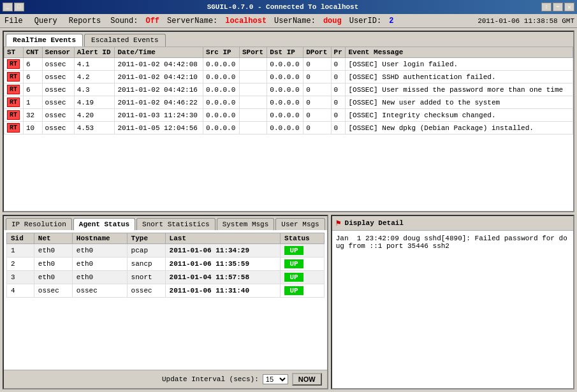  Describe the element at coordinates (223, 278) in the screenshot. I see `agent-cell-last: 2011-01-04 11:57:58` at that location.